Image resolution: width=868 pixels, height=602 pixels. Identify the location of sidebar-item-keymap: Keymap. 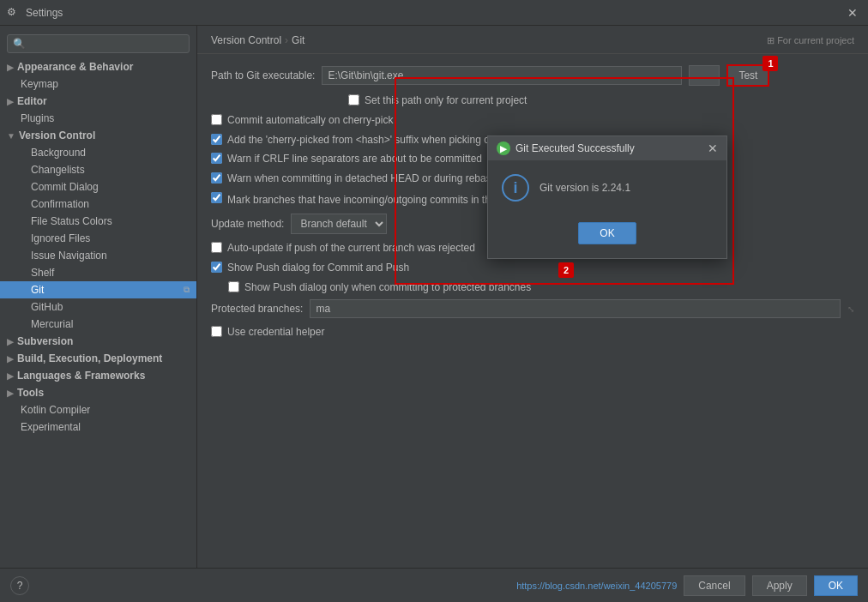
(98, 84).